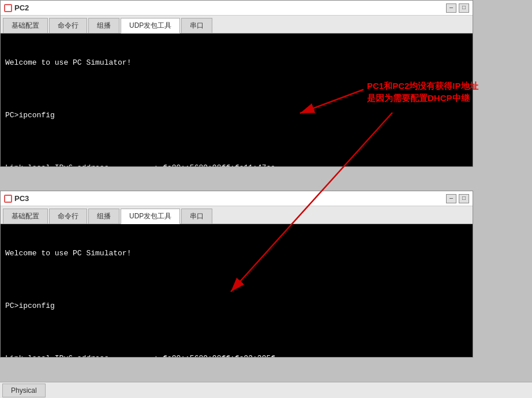 Image resolution: width=532 pixels, height=398 pixels. What do you see at coordinates (237, 116) in the screenshot?
I see `pc2-line-2: PC>ipconfig` at bounding box center [237, 116].